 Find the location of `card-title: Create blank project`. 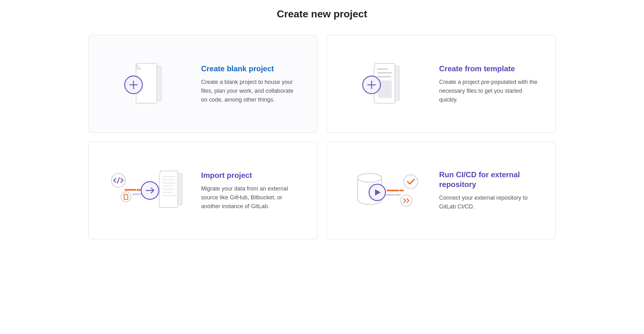

card-title: Create blank project is located at coordinates (250, 69).